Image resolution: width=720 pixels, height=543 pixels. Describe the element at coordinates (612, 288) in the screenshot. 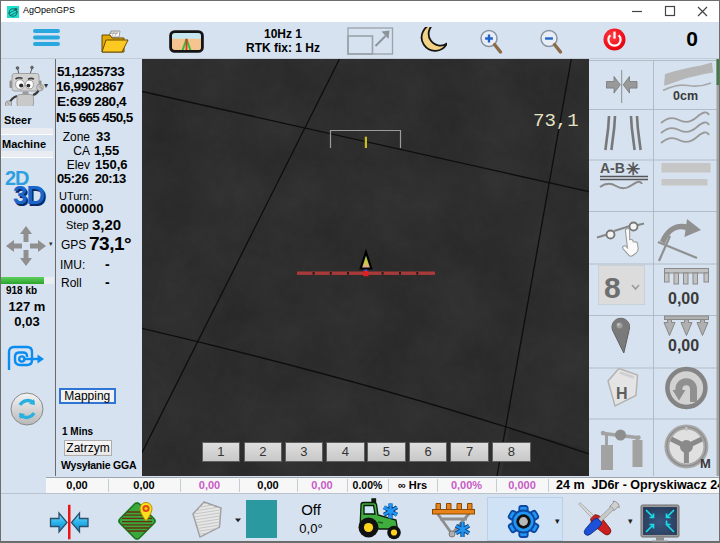

I see `svg-text: 8` at that location.